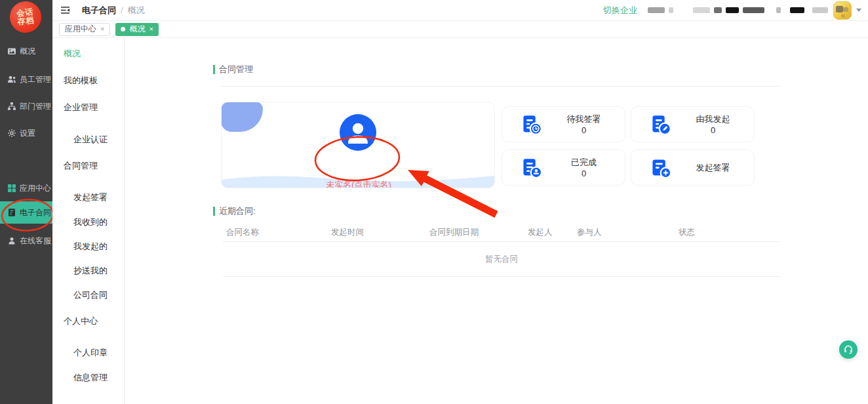  Describe the element at coordinates (12, 79) in the screenshot. I see `users-icon` at that location.